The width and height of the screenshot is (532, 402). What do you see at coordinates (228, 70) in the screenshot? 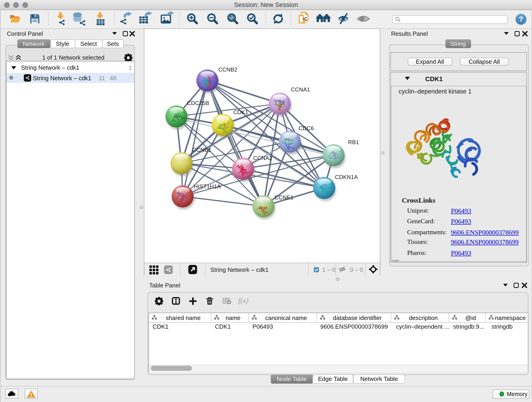
I see `svg-text: CCNB2` at bounding box center [228, 70].